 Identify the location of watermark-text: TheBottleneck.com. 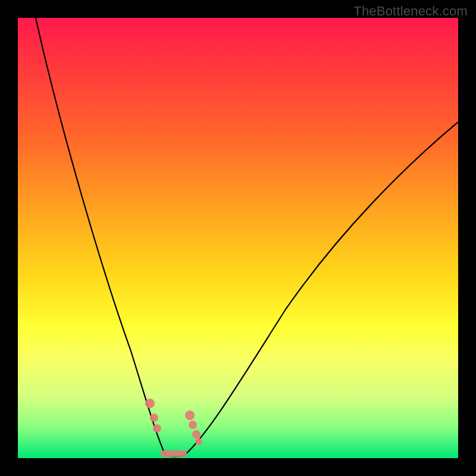
(411, 11).